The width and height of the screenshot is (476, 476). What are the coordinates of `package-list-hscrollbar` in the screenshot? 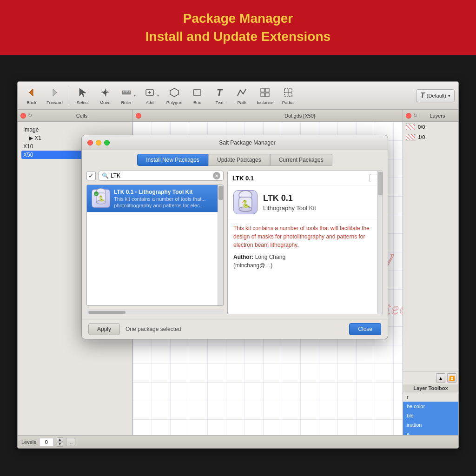 It's located at (155, 312).